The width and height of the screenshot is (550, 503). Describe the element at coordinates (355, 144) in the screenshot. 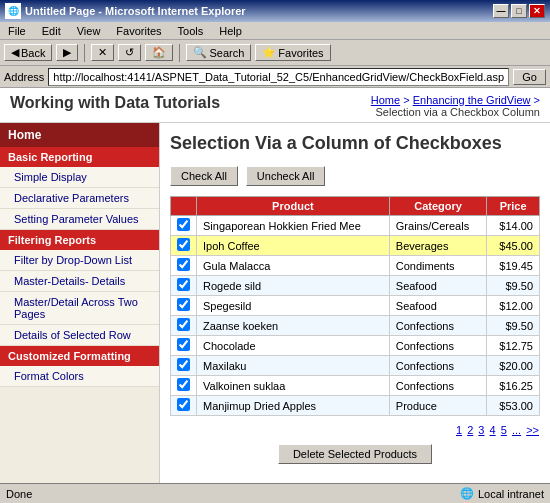

I see `main-heading: Selection Via a Column of Checkboxes` at that location.